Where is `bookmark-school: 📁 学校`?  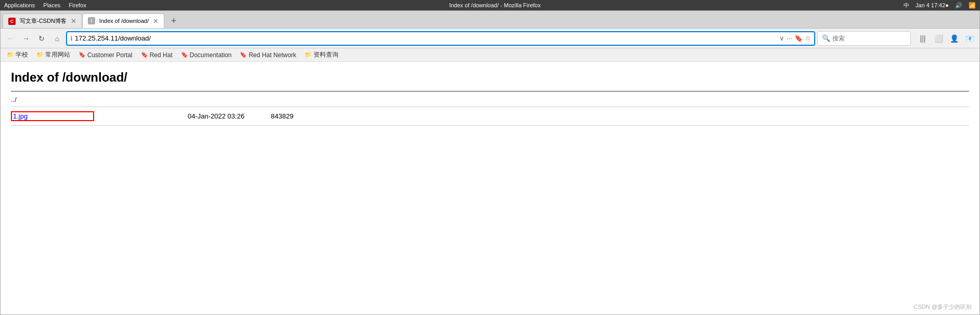
bookmark-school: 📁 学校 is located at coordinates (18, 55).